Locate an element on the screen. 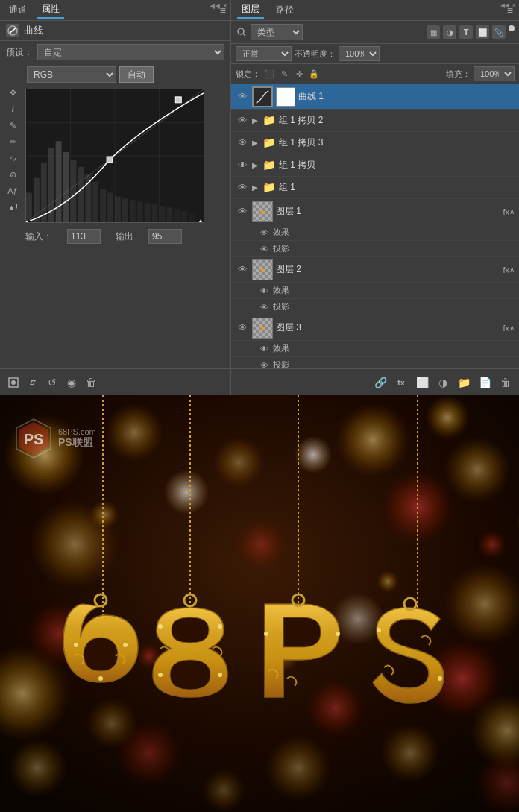 The image size is (519, 812). eye-icon-group1: 👁 is located at coordinates (242, 188).